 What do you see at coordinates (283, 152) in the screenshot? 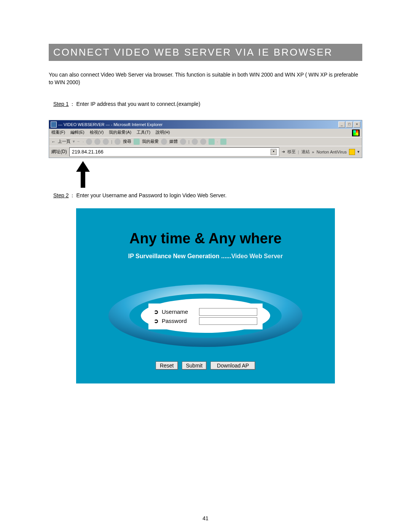
I see `go-icon: ➜` at bounding box center [283, 152].